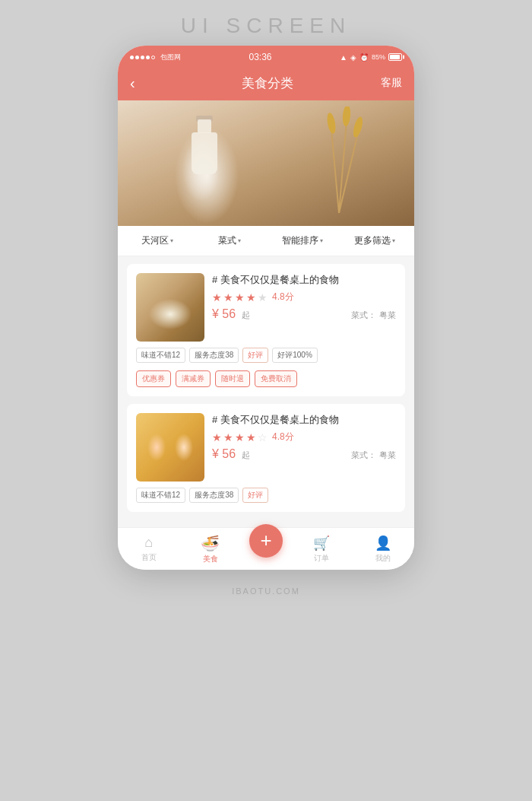  What do you see at coordinates (304, 447) in the screenshot?
I see `food-info-2: # 美食不仅仅是餐桌上的食物 ★ ★ ★ ★ ☆ 4.8分 ¥ 56 起` at bounding box center [304, 447].